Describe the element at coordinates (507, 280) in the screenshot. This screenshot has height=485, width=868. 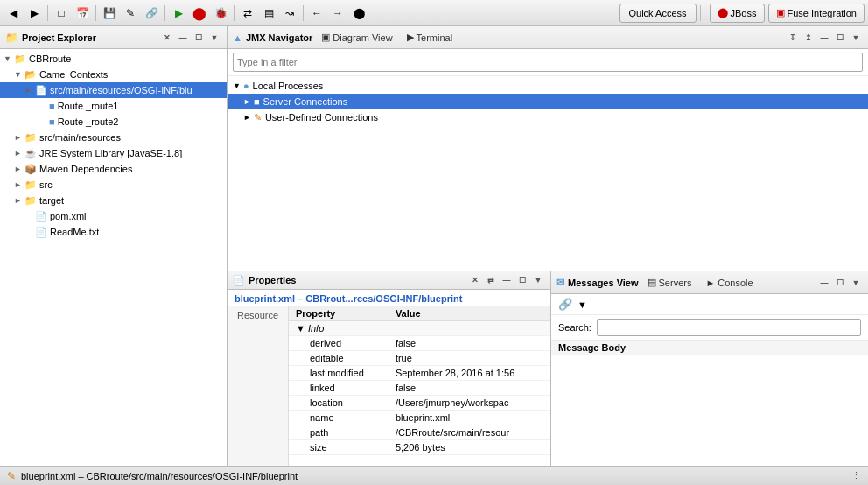
I see `properties-min: ―` at that location.